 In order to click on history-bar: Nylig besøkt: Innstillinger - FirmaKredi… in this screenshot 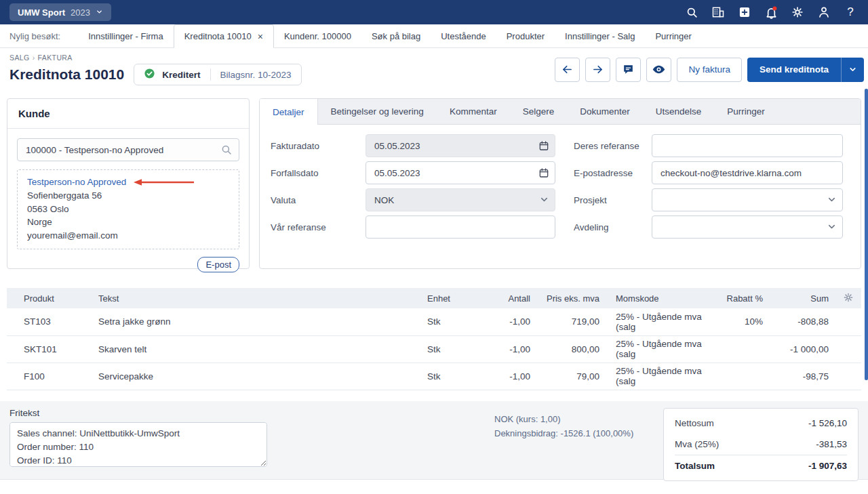, I will do `click(434, 37)`.